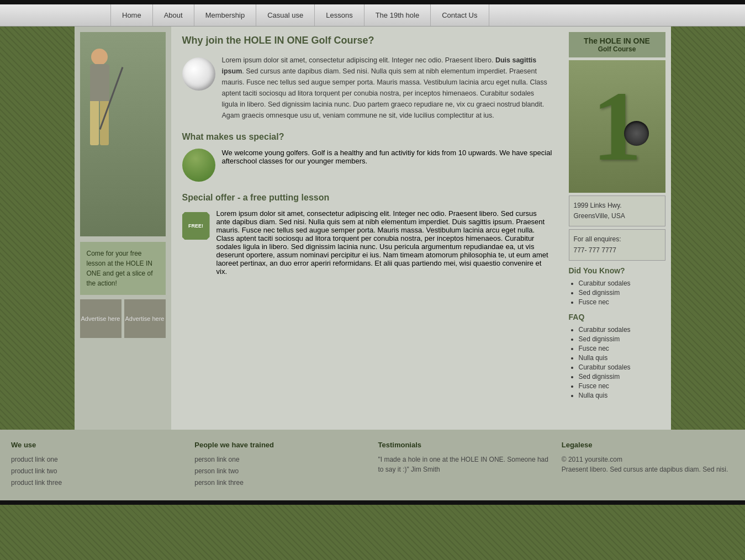  Describe the element at coordinates (617, 126) in the screenshot. I see `number-one-display: 1` at that location.